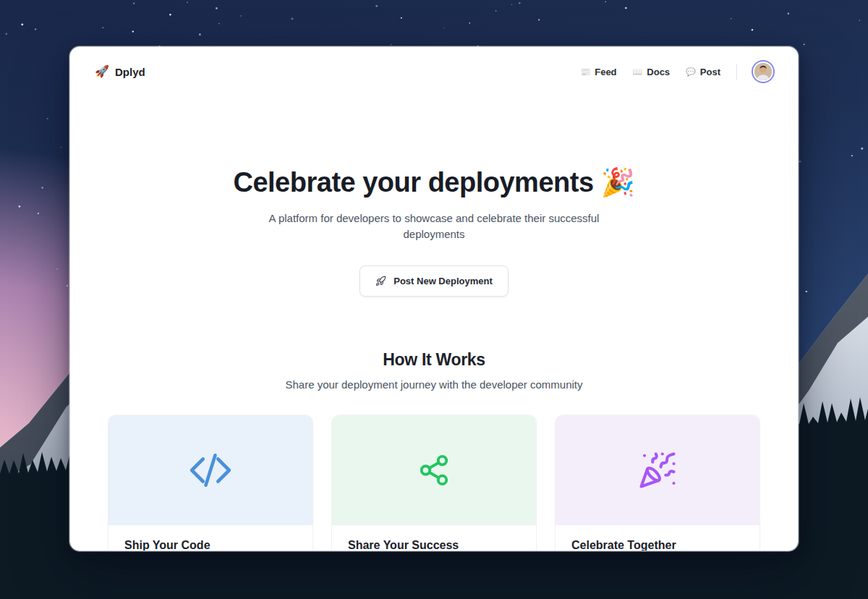  What do you see at coordinates (598, 72) in the screenshot?
I see `nav-item-feed: 📰 Feed` at bounding box center [598, 72].